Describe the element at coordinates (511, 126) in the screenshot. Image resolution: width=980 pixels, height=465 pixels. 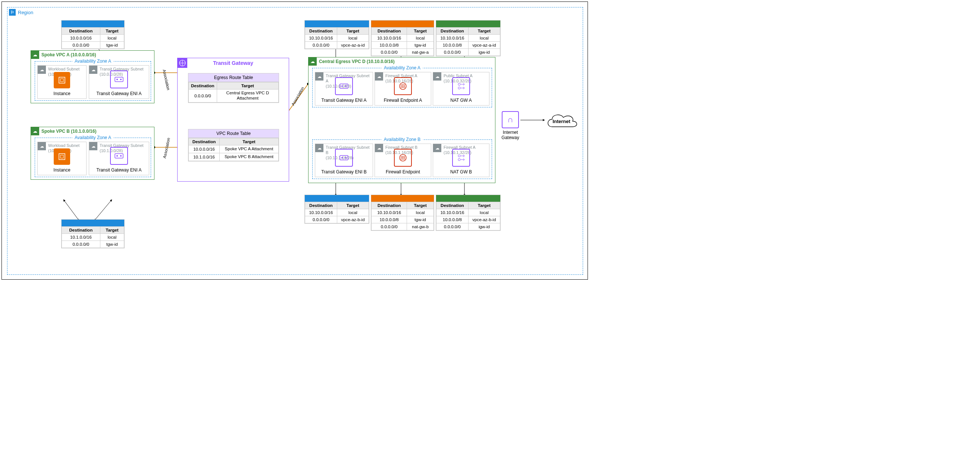
I see `internet-gateway: ∩ Internet Gateway` at that location.